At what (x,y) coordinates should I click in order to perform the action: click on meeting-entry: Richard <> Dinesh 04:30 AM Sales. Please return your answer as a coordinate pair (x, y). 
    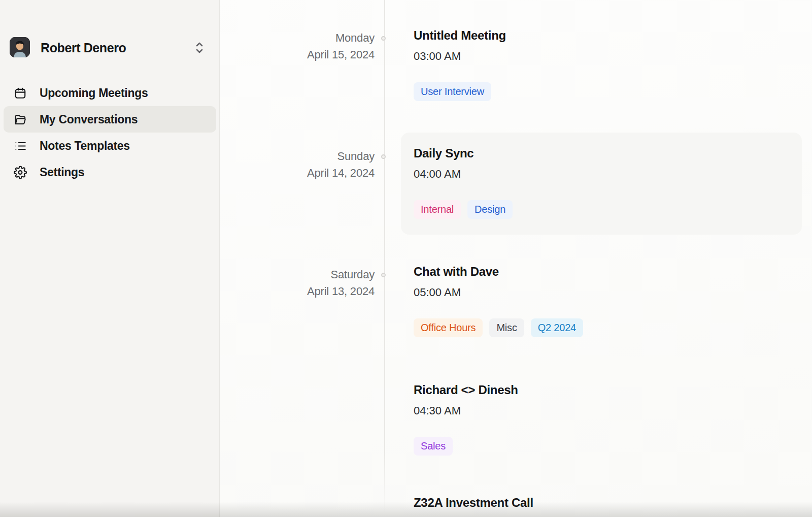
    Looking at the image, I should click on (466, 419).